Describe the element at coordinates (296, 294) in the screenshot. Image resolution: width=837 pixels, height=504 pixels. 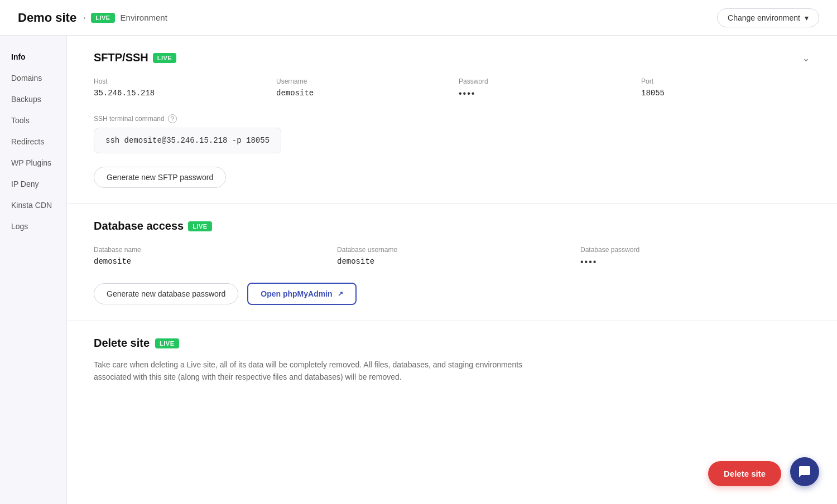
I see `phpmyadmin-label: Open phpMyAdmin` at that location.